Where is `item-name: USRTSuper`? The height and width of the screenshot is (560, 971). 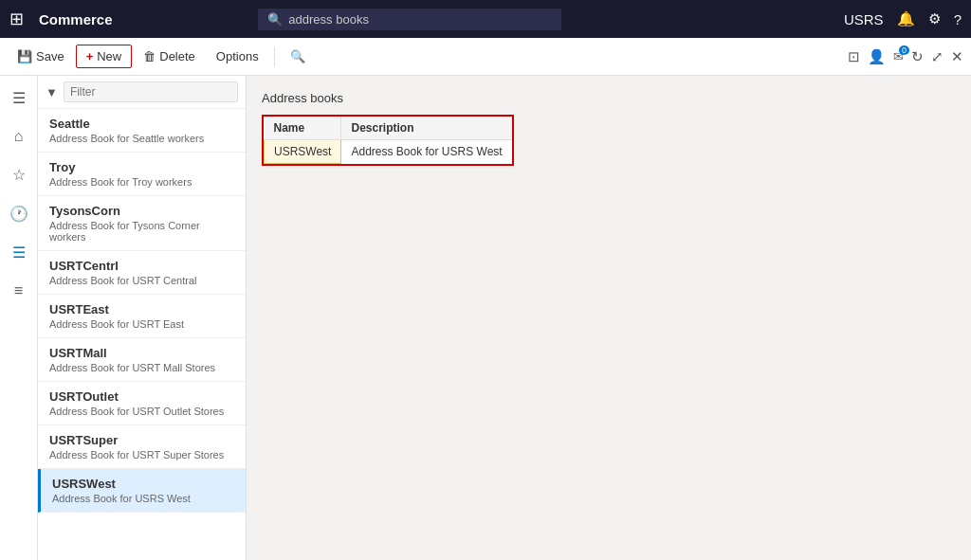 item-name: USRTSuper is located at coordinates (142, 440).